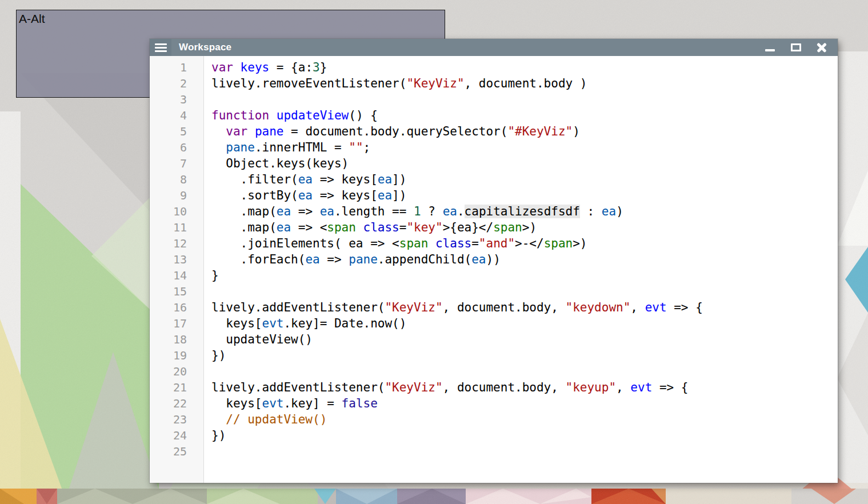  Describe the element at coordinates (525, 403) in the screenshot. I see `code-line: keys[evt.key] = false` at that location.